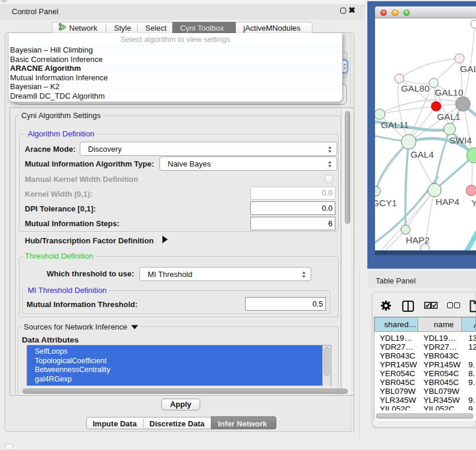 This screenshot has height=450, width=476. Describe the element at coordinates (418, 240) in the screenshot. I see `svg-text: HAP2` at that location.